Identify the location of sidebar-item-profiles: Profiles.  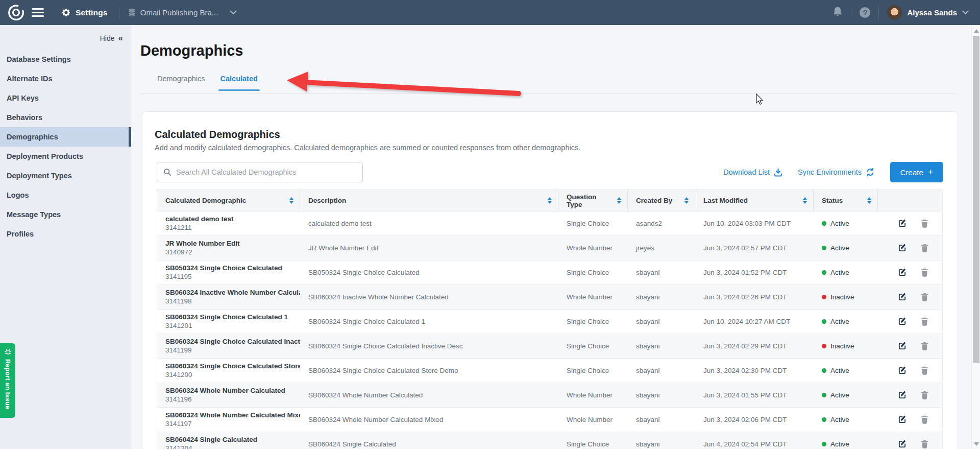
(65, 234).